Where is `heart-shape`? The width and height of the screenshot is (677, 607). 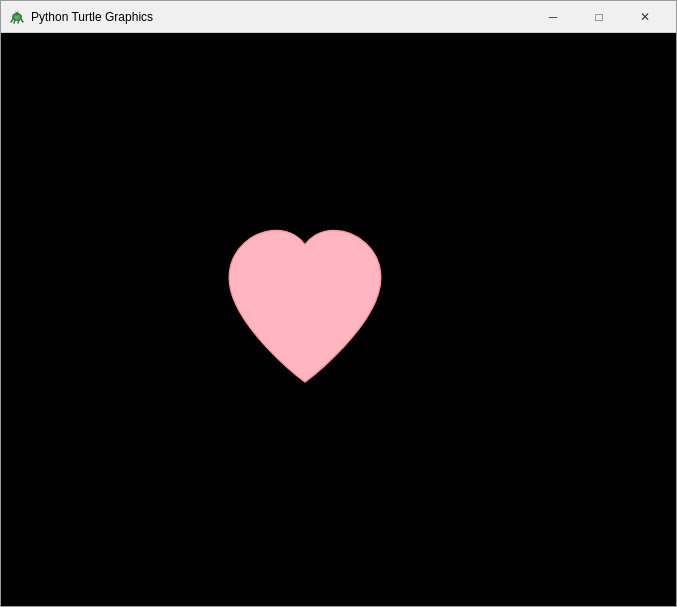
heart-shape is located at coordinates (305, 311).